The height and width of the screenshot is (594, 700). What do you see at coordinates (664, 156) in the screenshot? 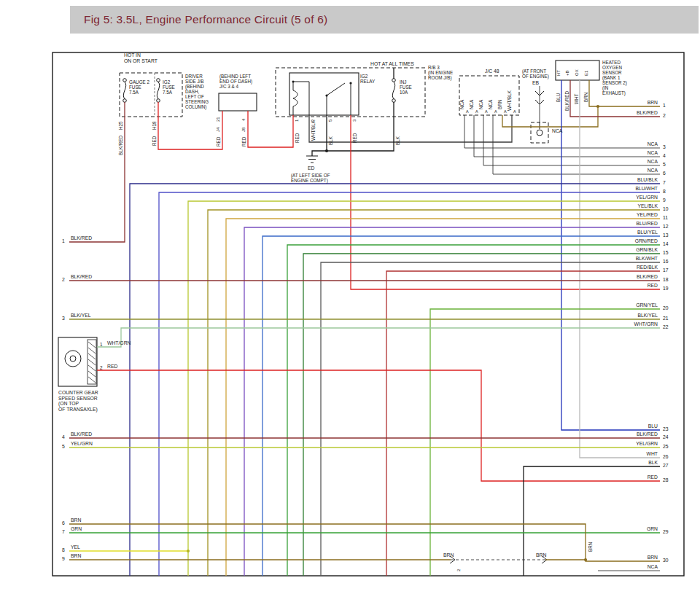
I see `right-wire-number: 4` at bounding box center [664, 156].